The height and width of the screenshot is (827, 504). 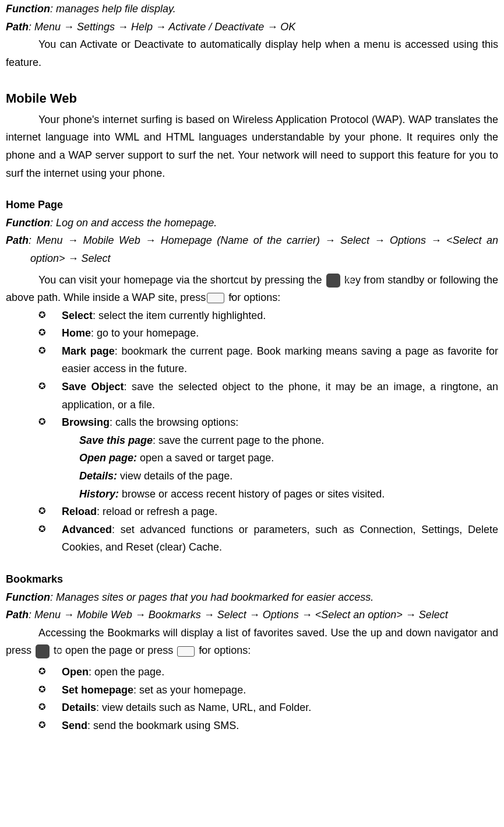 What do you see at coordinates (86, 422) in the screenshot?
I see `option-name: Browsing` at bounding box center [86, 422].